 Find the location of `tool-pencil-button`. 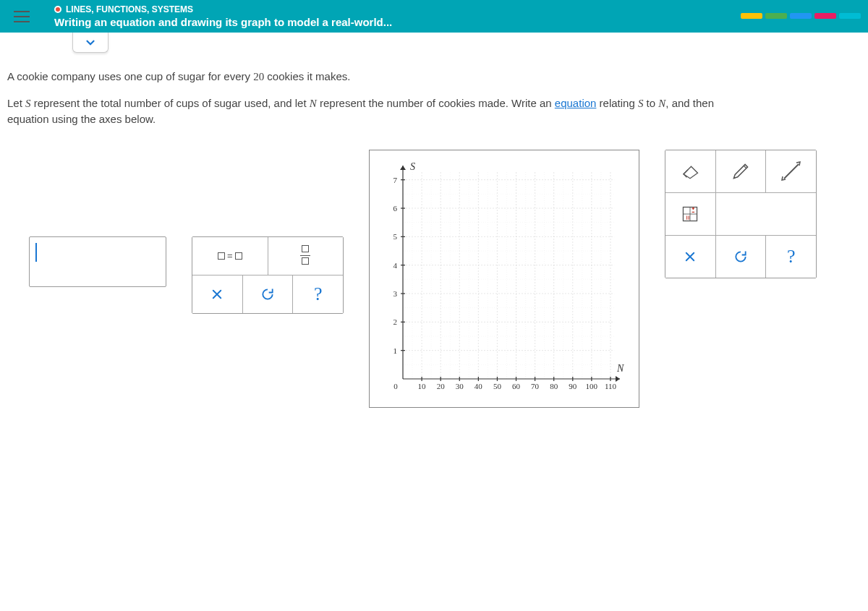

tool-pencil-button is located at coordinates (741, 171).